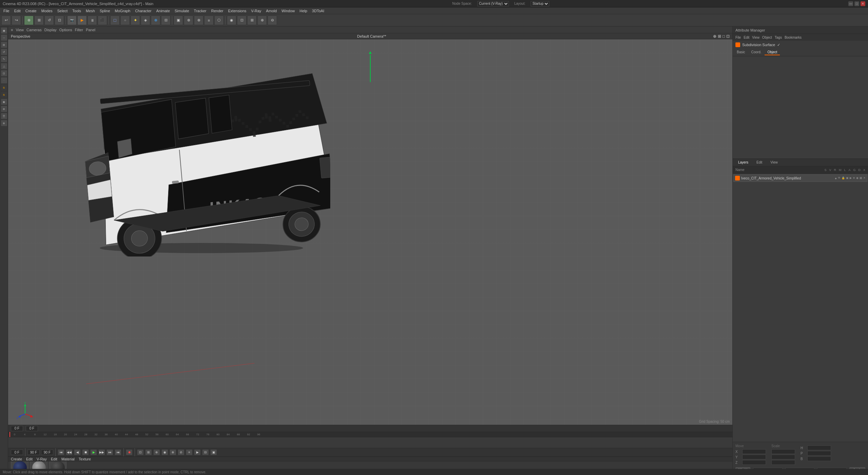  Describe the element at coordinates (754, 452) in the screenshot. I see `coord-x-input` at that location.